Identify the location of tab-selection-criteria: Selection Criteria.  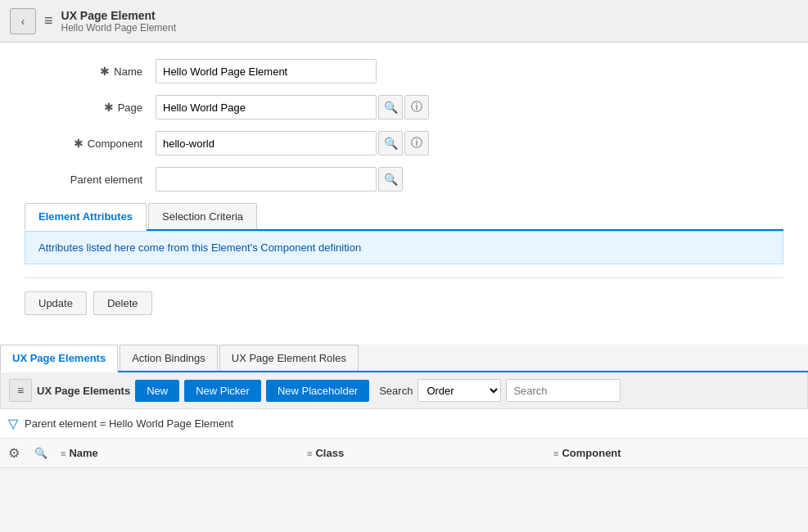
(203, 216).